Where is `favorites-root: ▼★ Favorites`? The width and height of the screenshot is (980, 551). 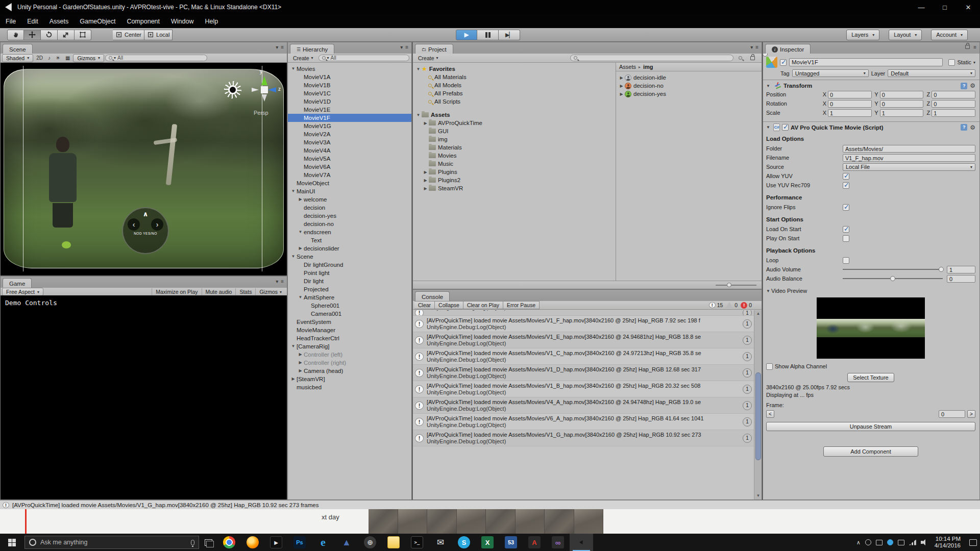 favorites-root: ▼★ Favorites is located at coordinates (514, 69).